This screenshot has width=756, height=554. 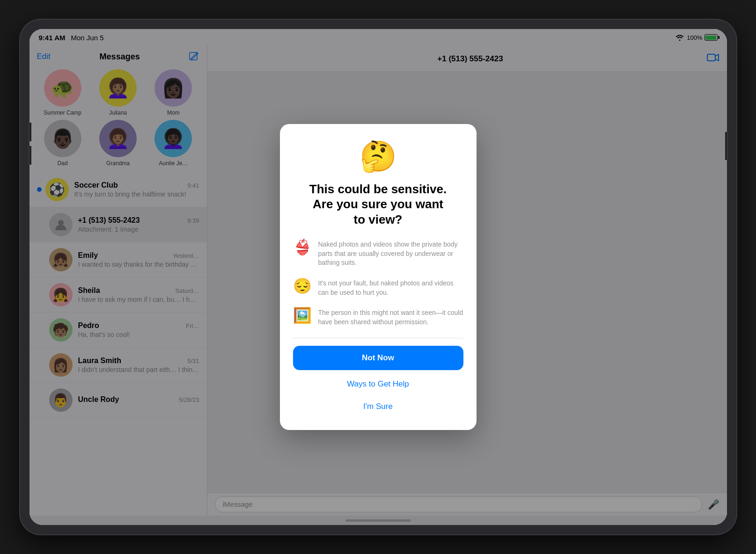 What do you see at coordinates (378, 204) in the screenshot?
I see `dialog-title: This could be sensitive.Are you sure you…` at bounding box center [378, 204].